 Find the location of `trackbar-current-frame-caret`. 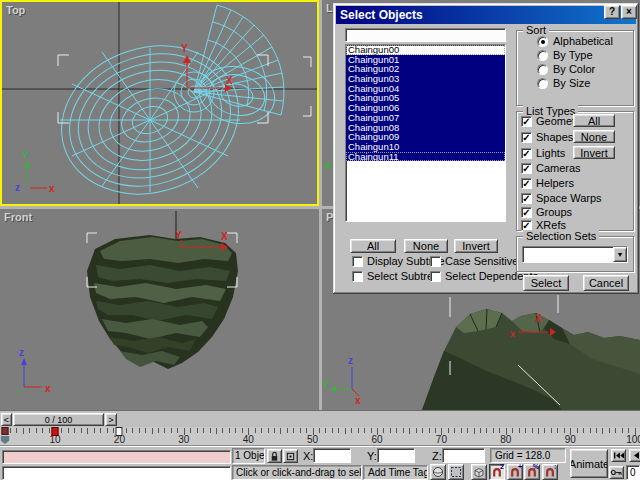

trackbar-current-frame-caret is located at coordinates (6, 440).